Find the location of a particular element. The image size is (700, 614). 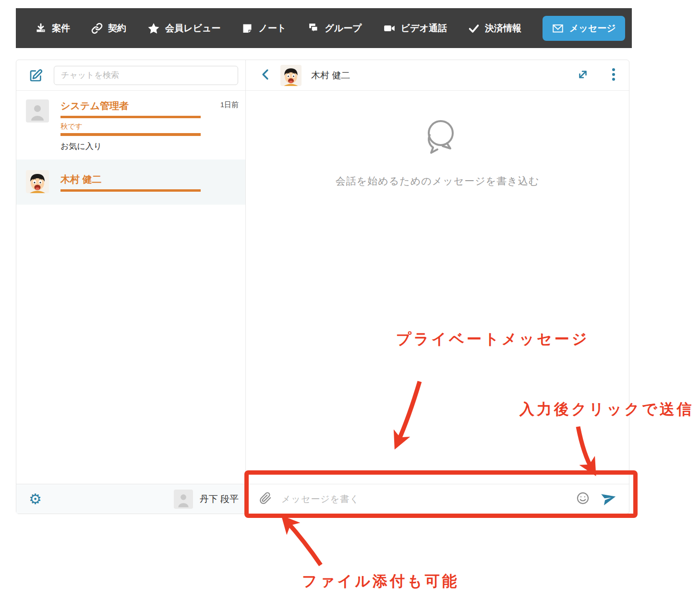

conversation-title: 木村 健二 is located at coordinates (330, 75).